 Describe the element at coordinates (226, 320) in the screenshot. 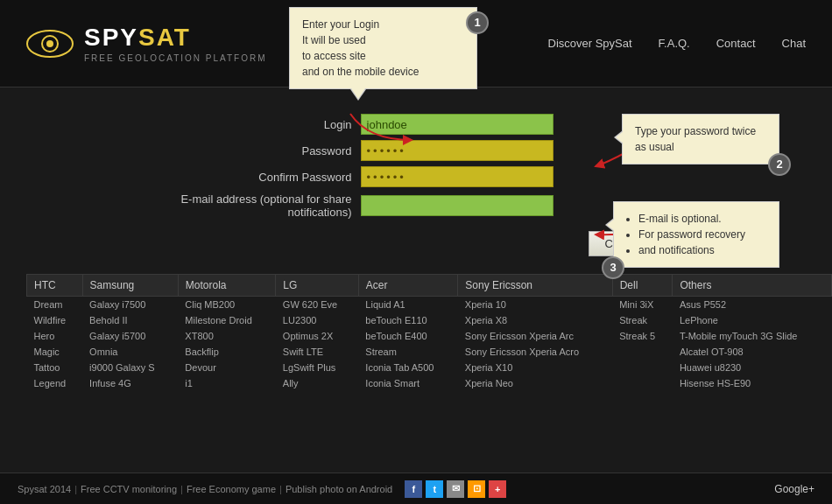

I see `table-cell: Milestone Droid` at that location.